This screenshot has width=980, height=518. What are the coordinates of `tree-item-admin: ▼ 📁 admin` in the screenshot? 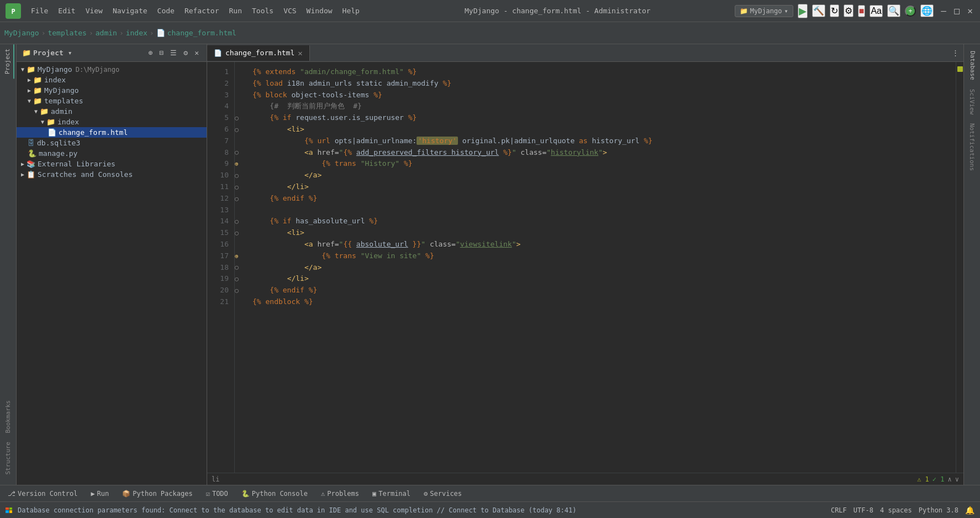 It's located at (112, 112).